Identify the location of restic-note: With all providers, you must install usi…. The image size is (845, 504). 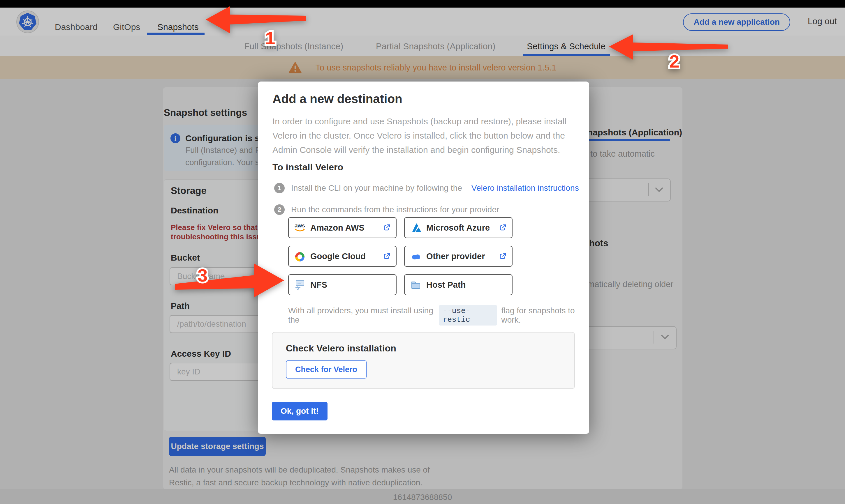
(439, 315).